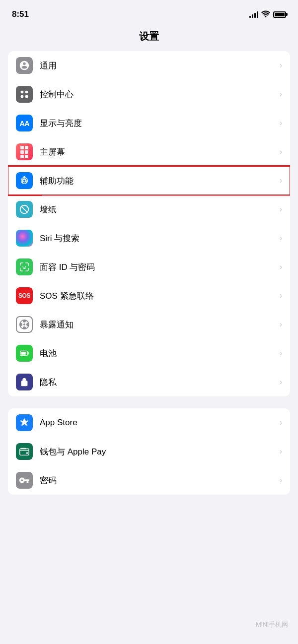 The height and width of the screenshot is (644, 298). Describe the element at coordinates (158, 353) in the screenshot. I see `battery-label: 电池` at that location.